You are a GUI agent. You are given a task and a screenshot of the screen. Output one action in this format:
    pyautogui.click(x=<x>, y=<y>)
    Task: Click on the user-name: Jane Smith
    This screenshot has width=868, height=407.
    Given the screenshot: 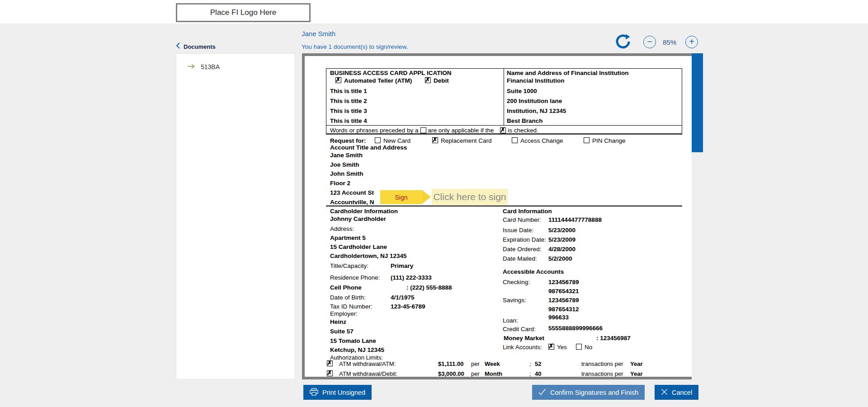 What is the action you would take?
    pyautogui.click(x=318, y=33)
    